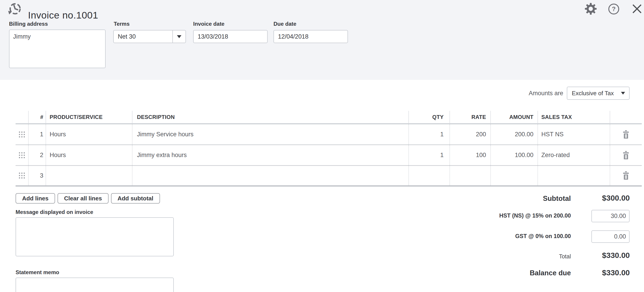 This screenshot has width=644, height=292. What do you see at coordinates (150, 36) in the screenshot?
I see `terms-select: Net 30` at bounding box center [150, 36].